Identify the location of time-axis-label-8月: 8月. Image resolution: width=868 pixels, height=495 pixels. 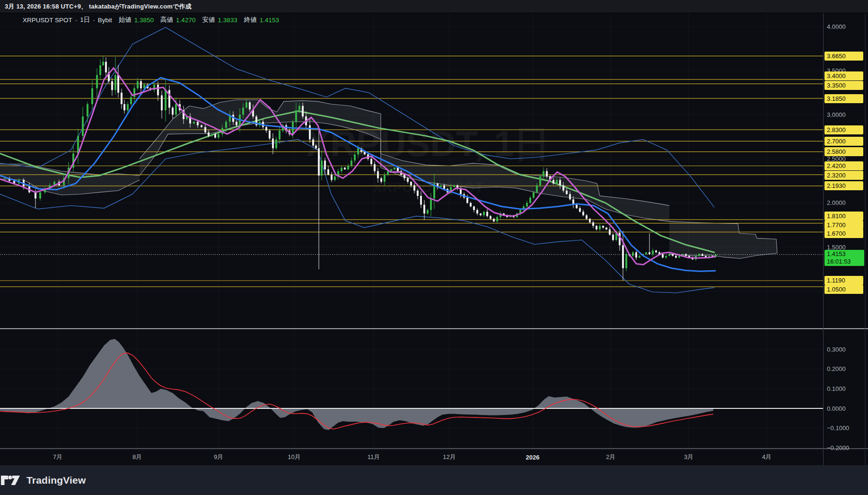
(137, 457).